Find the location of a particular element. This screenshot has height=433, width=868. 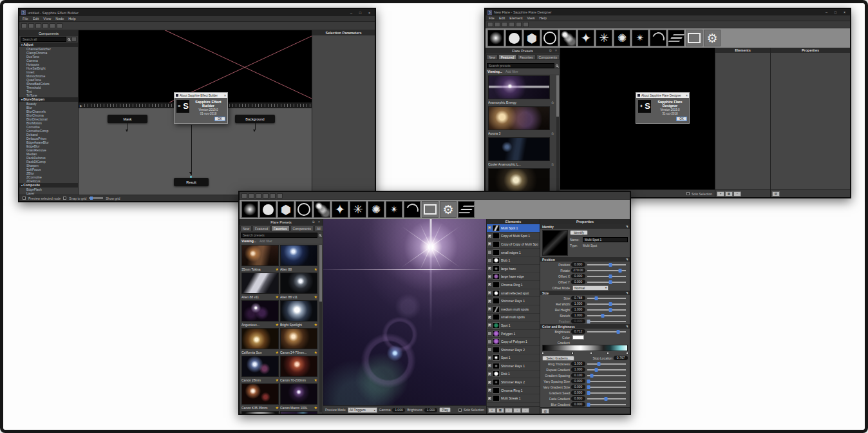

render-frame-icon is located at coordinates (430, 209).